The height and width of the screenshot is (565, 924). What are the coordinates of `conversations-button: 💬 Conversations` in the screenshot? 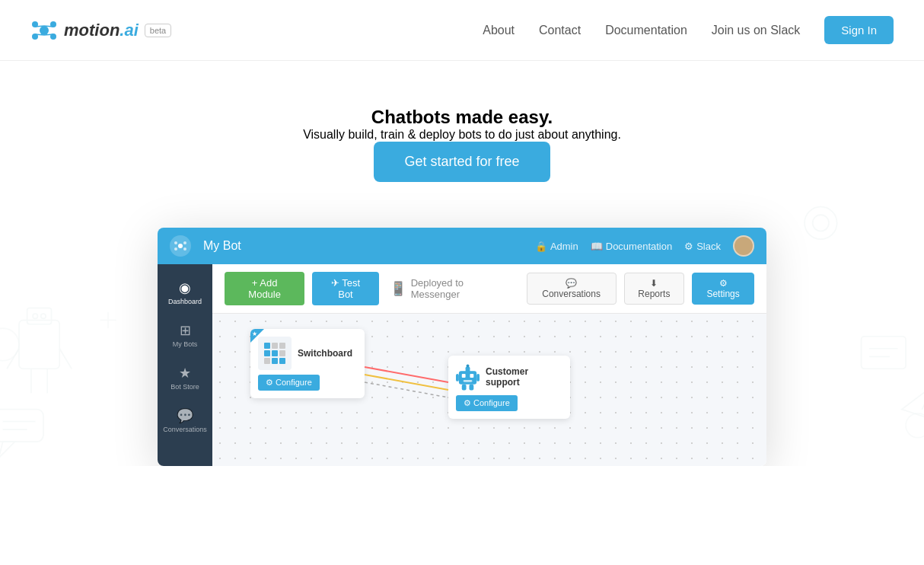 It's located at (572, 289).